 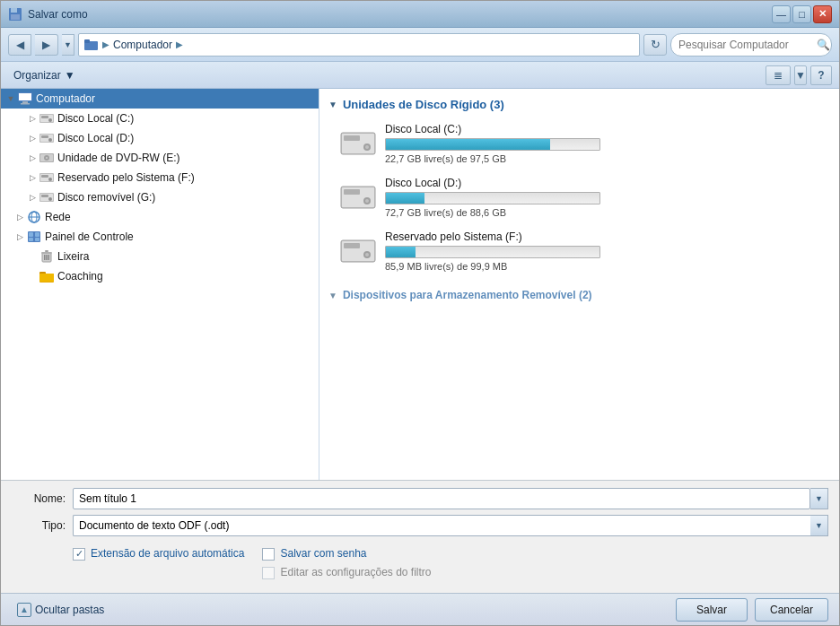 I want to click on location-folder-icon, so click(x=92, y=45).